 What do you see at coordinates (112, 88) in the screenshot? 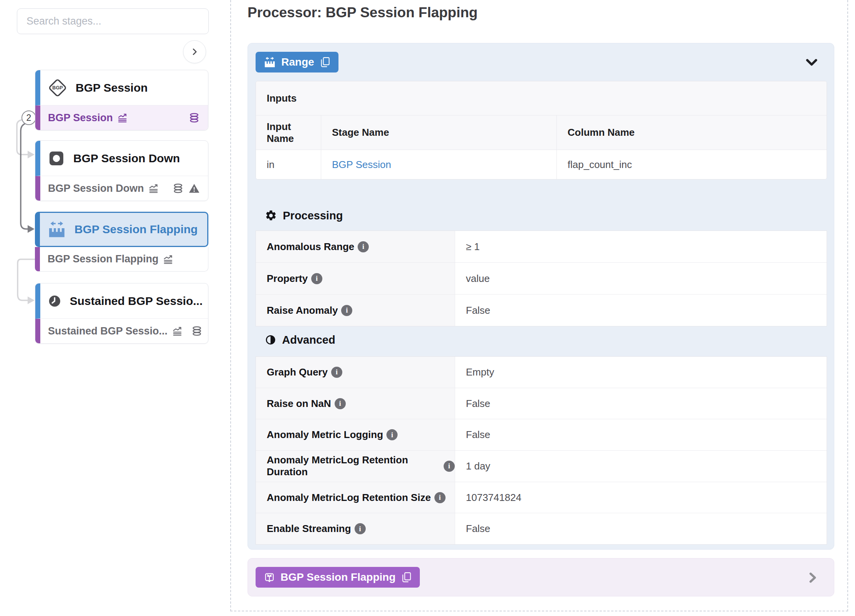
I see `stage-title: BGP Session` at bounding box center [112, 88].